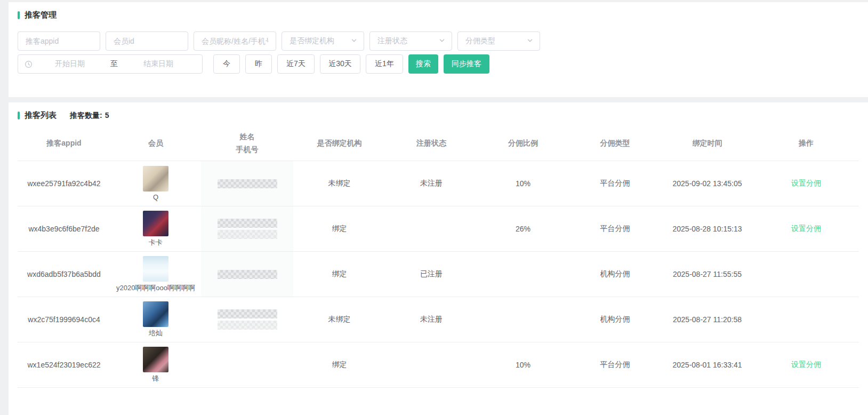 This screenshot has width=868, height=415. Describe the element at coordinates (438, 111) in the screenshot. I see `list-card-title: 推客列表 推客数量: 5` at that location.